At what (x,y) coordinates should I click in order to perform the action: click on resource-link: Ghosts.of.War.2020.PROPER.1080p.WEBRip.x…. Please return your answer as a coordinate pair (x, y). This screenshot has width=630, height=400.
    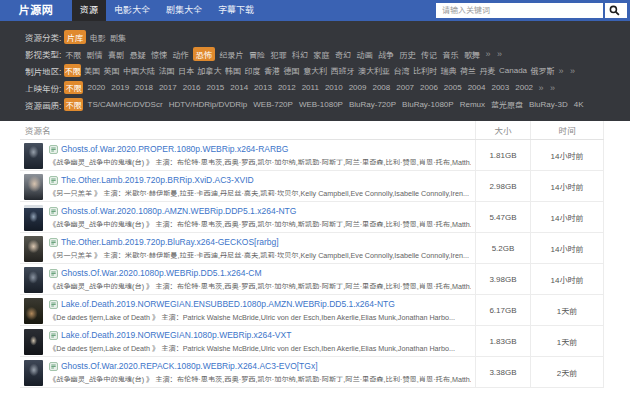
    Looking at the image, I should click on (174, 149).